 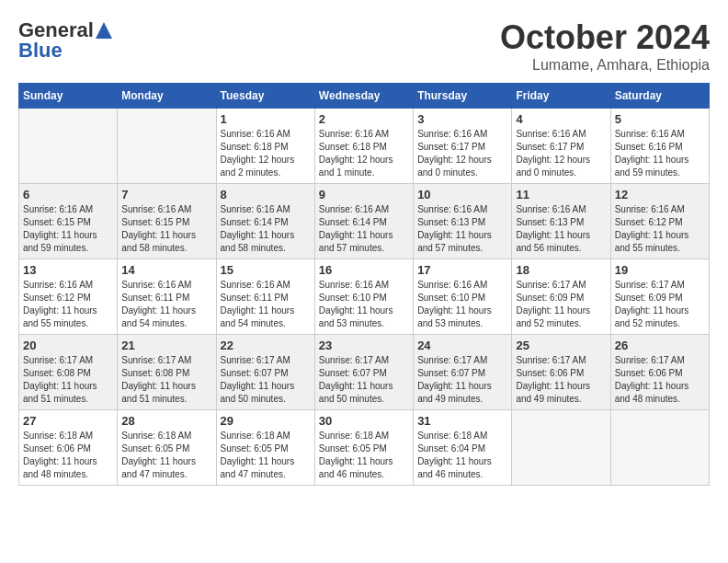 What do you see at coordinates (68, 222) in the screenshot?
I see `calendar-cell: 6Sunrise: 6:16 AM Sunset: 6:15 PM Daylig…` at bounding box center [68, 222].